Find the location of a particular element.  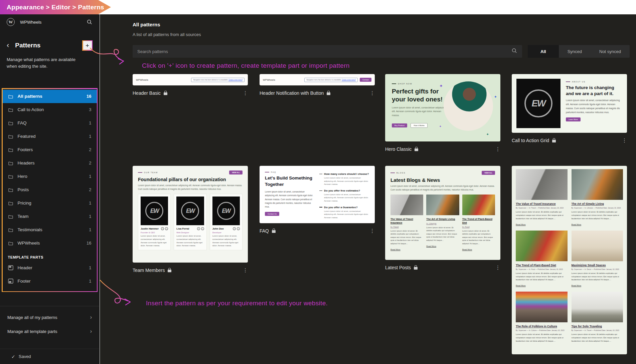

post-meta: By: Superuser — In: Food — Published Dat… is located at coordinates (542, 269).